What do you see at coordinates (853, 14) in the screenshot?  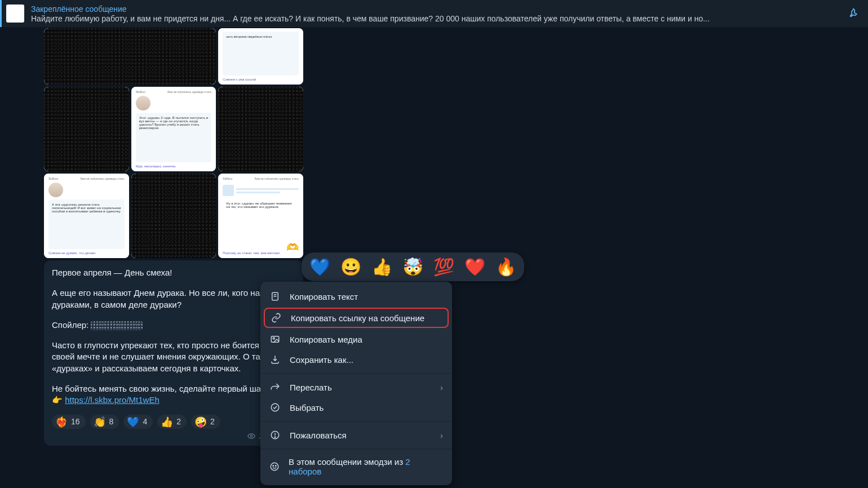 I see `pin-icon` at bounding box center [853, 14].